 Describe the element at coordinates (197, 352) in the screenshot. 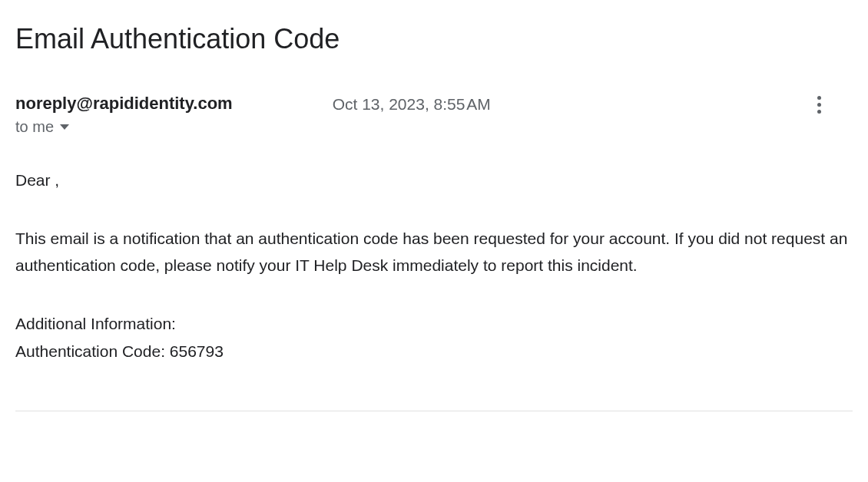

I see `auth-code-value: 656793` at that location.